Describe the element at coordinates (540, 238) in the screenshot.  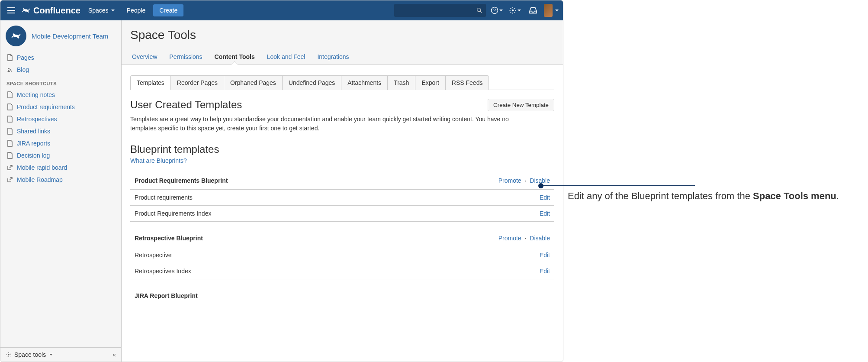
I see `disable-link: Disable` at that location.